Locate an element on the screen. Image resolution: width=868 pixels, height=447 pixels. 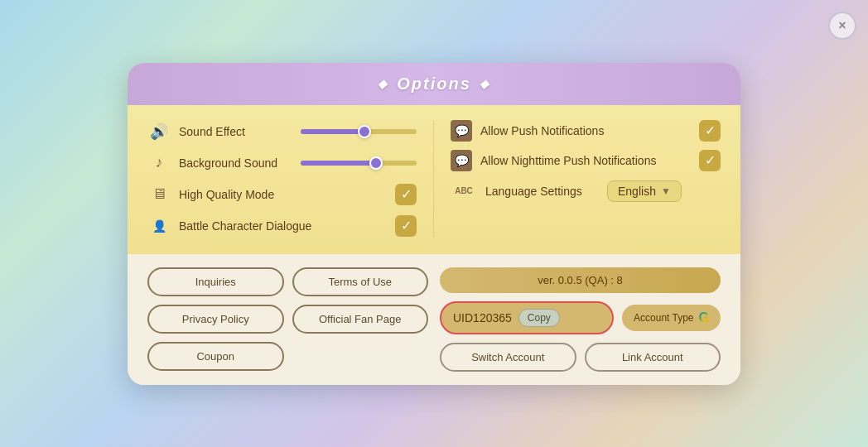
google-icon: G is located at coordinates (704, 318).